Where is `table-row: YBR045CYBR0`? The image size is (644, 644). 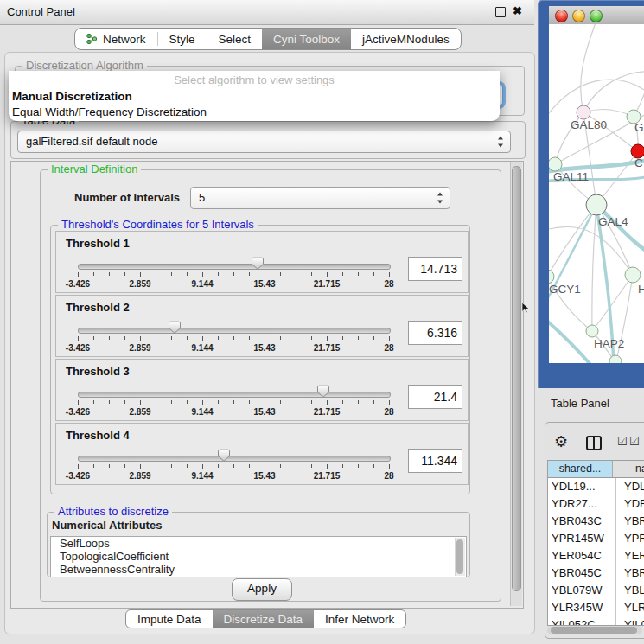
table-row: YBR045CYBR0 is located at coordinates (596, 573).